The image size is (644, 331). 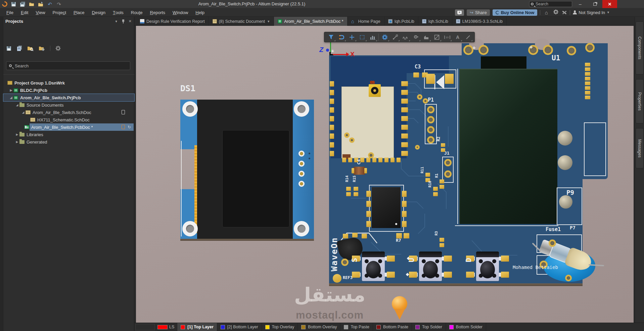 What do you see at coordinates (99, 12) in the screenshot?
I see `menu-item-design: Design` at bounding box center [99, 12].